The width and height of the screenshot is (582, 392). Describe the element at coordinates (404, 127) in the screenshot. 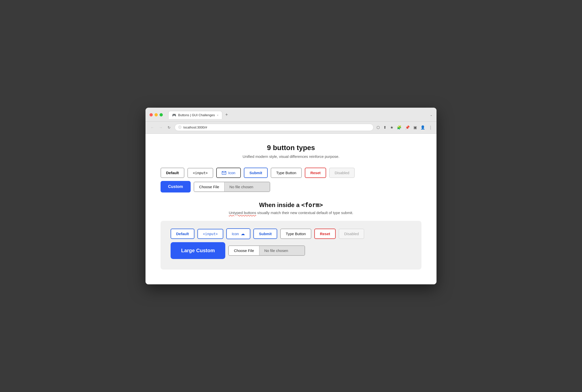

I see `toolbar-icons: ⬡ ⬆ ★ 🧩 📌 ▣ 👤 ⋮` at that location.